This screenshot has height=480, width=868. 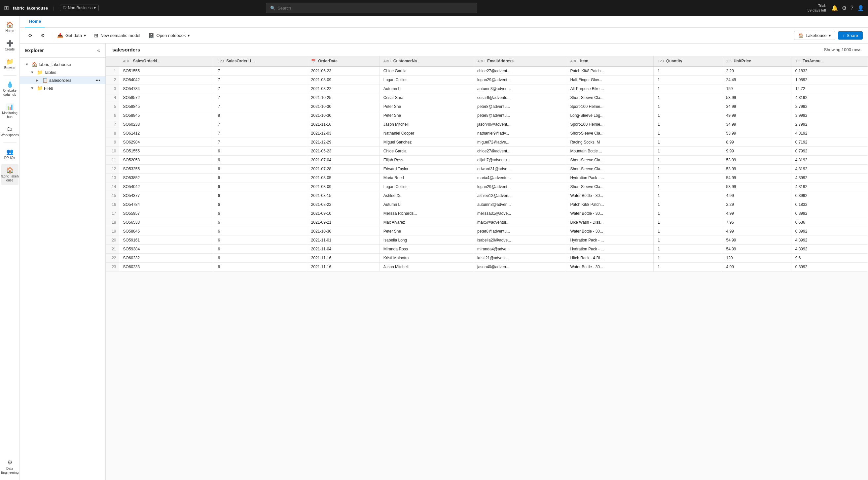 What do you see at coordinates (426, 222) in the screenshot?
I see `table-cell: Max Alvarez` at bounding box center [426, 222].